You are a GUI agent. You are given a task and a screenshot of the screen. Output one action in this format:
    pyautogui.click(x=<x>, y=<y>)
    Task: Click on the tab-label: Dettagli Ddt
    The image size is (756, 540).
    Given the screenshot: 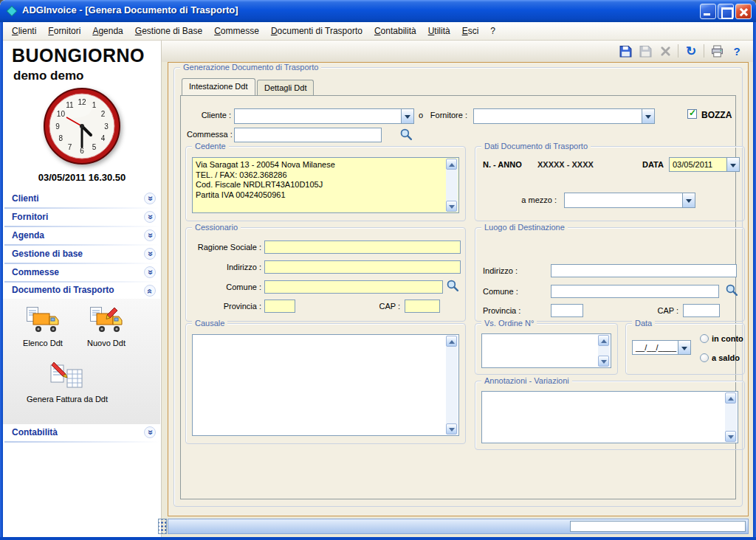 What is the action you would take?
    pyautogui.click(x=285, y=88)
    